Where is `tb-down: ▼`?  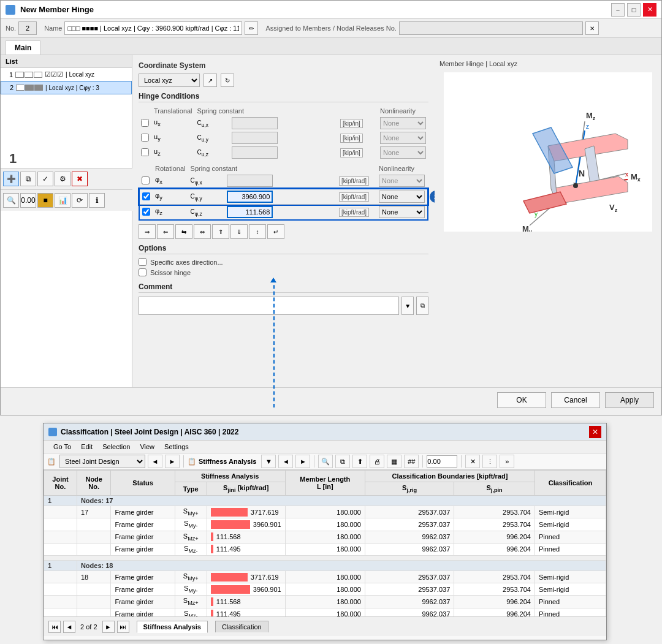 tb-down: ▼ is located at coordinates (268, 461).